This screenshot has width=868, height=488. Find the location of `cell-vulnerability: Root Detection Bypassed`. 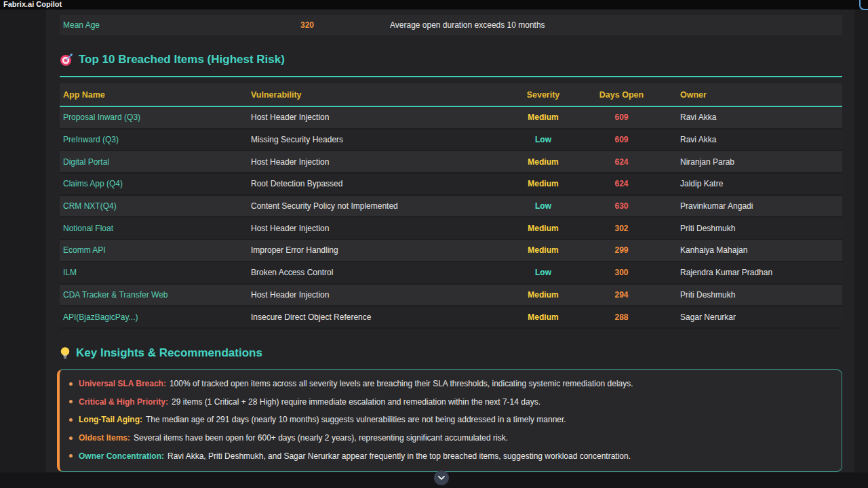

cell-vulnerability: Root Detection Bypassed is located at coordinates (379, 184).